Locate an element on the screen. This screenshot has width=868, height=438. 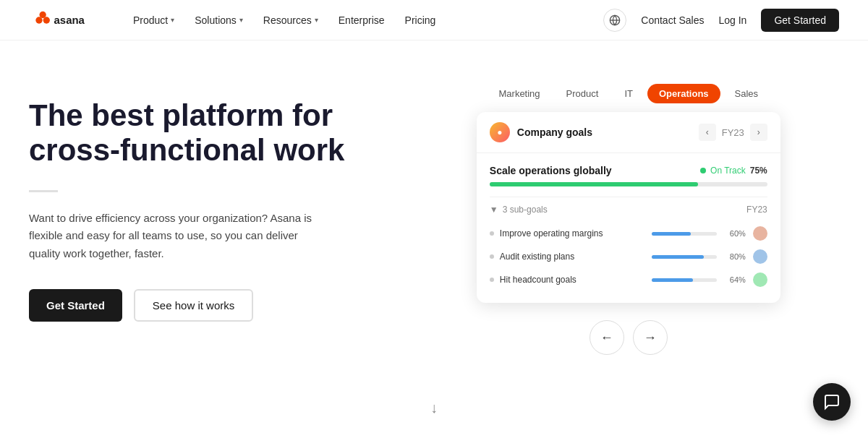
fy-label: FY23 is located at coordinates (733, 133).